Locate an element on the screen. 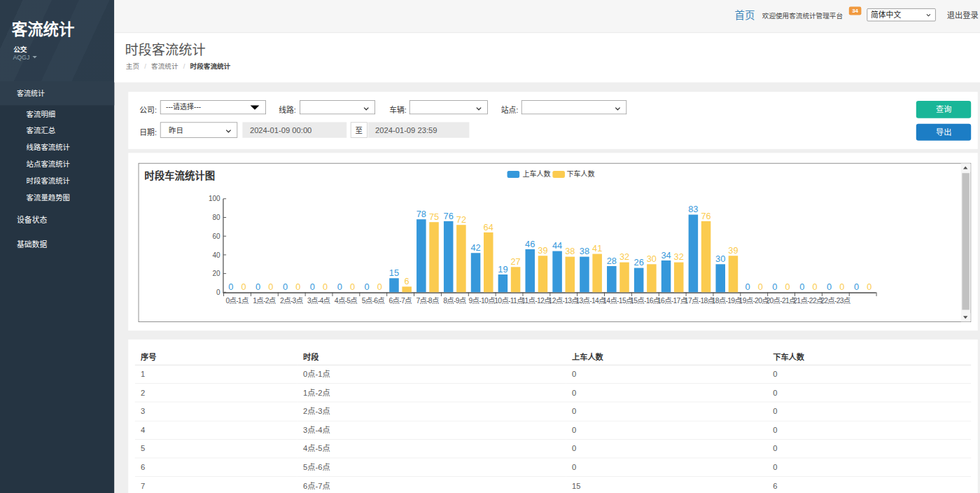  svg-text: 上车人数 is located at coordinates (536, 174).